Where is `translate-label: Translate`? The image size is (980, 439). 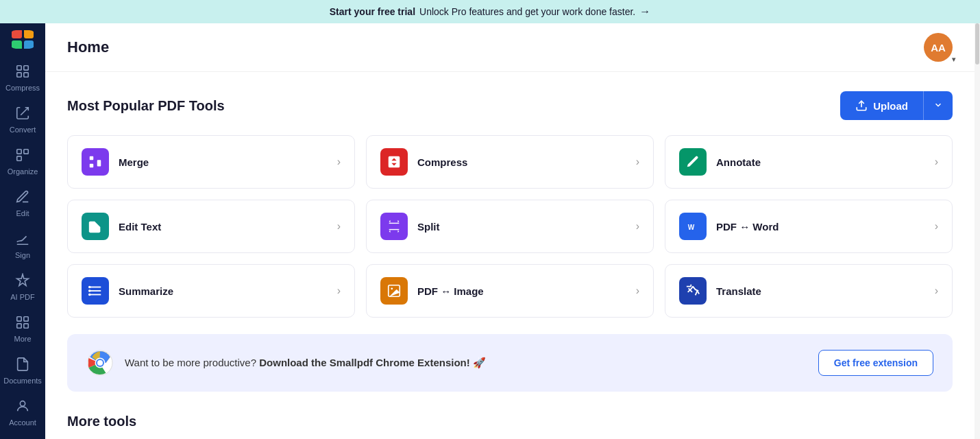 translate-label: Translate is located at coordinates (739, 291).